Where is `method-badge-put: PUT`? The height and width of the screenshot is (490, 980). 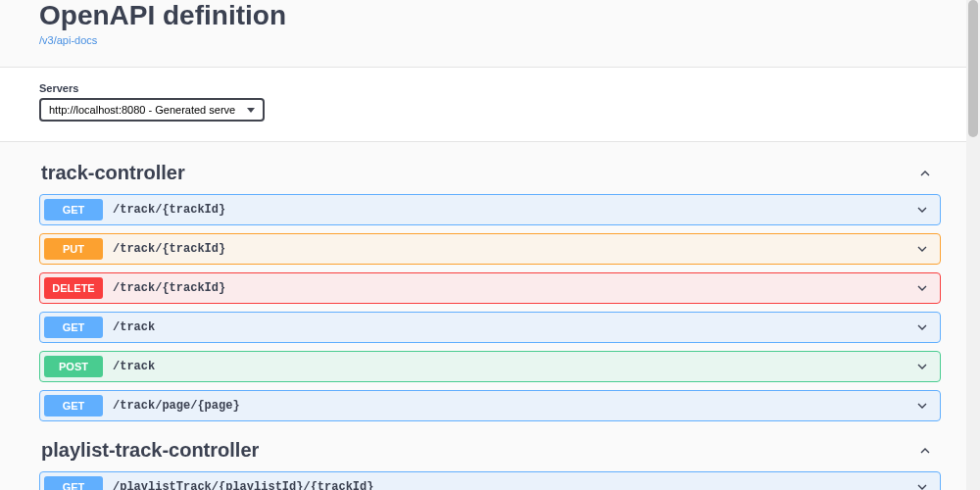 method-badge-put: PUT is located at coordinates (74, 249).